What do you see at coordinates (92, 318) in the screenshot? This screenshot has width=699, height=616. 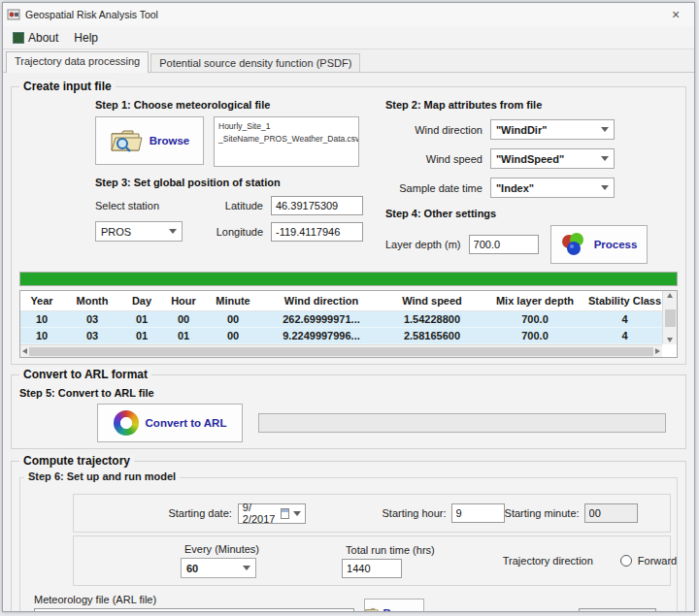 I see `cell: 03` at bounding box center [92, 318].